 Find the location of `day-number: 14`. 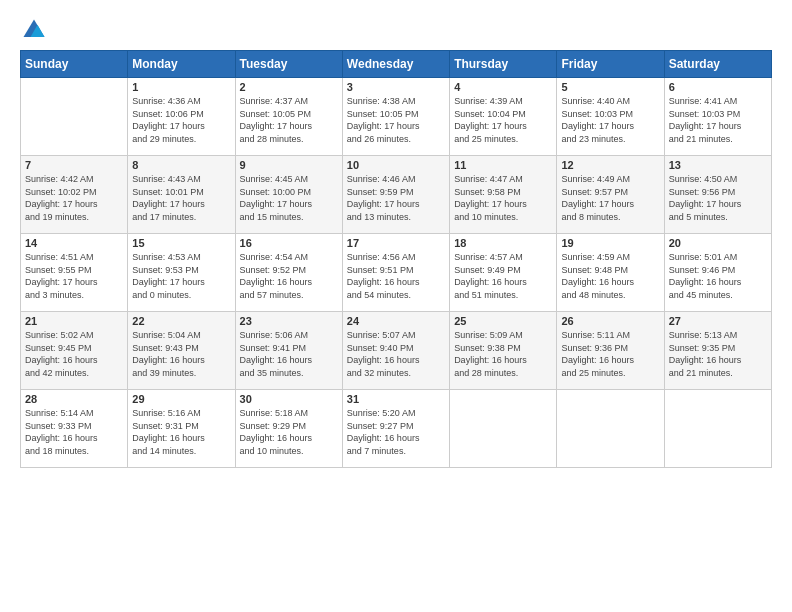

day-number: 14 is located at coordinates (74, 243).